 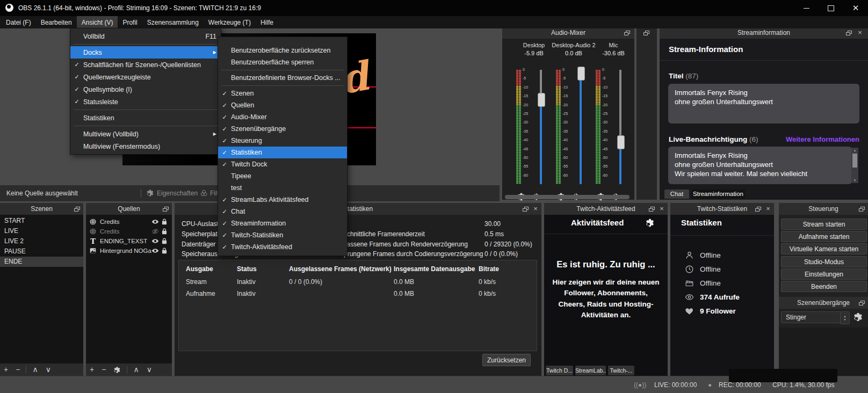 I want to click on transition-gear-icon, so click(x=858, y=317).